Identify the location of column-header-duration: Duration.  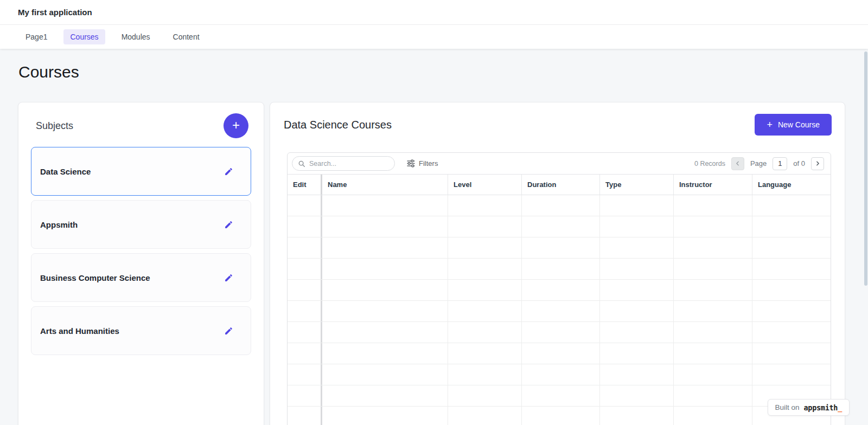
(561, 184).